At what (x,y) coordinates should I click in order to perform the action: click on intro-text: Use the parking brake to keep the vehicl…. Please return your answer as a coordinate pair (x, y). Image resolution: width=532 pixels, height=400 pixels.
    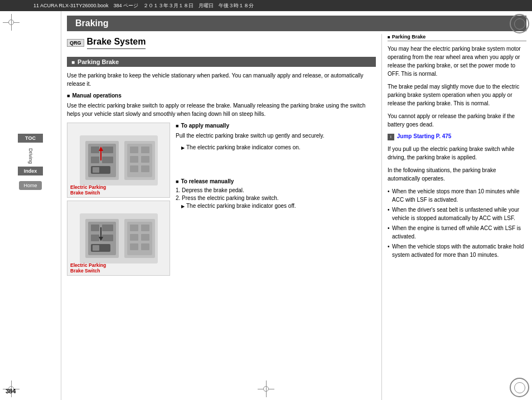
    Looking at the image, I should click on (221, 80).